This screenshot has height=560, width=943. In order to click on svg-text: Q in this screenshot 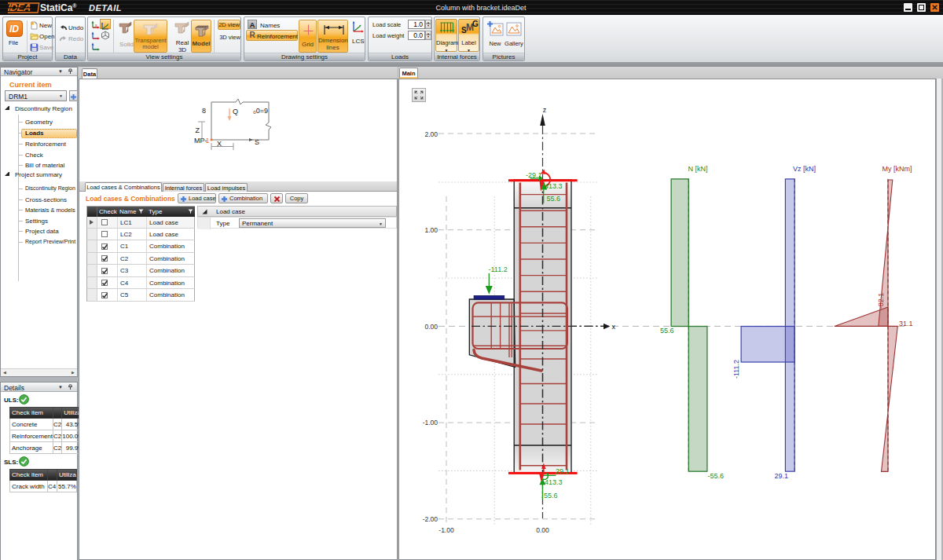, I will do `click(236, 112)`.